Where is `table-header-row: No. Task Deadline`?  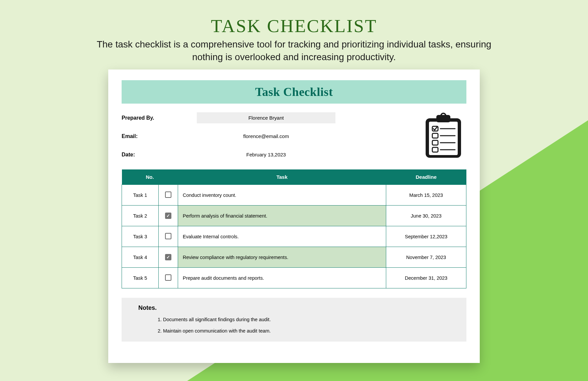 table-header-row: No. Task Deadline is located at coordinates (294, 177).